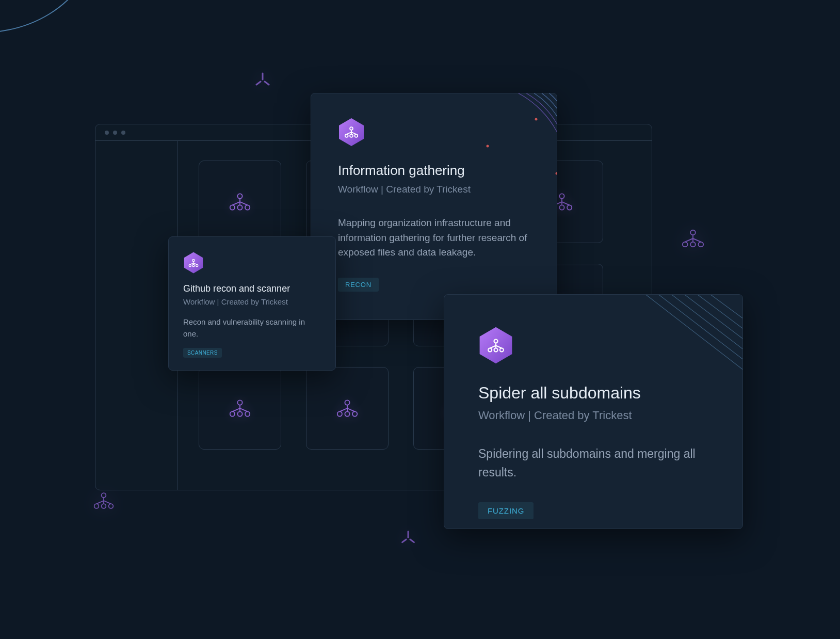 The width and height of the screenshot is (840, 639). I want to click on card-description: Mapping organization infrastructure and …, so click(434, 238).